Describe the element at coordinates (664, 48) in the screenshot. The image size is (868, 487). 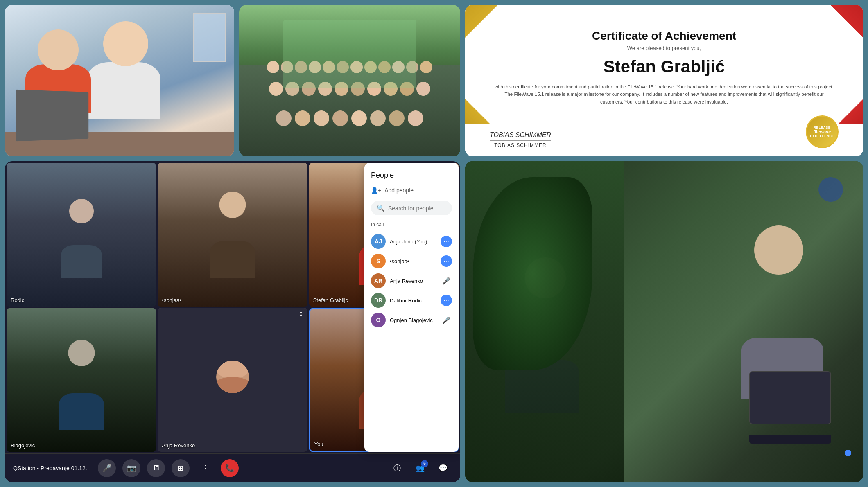
I see `cert-subtitle: We are pleased to present you,` at that location.